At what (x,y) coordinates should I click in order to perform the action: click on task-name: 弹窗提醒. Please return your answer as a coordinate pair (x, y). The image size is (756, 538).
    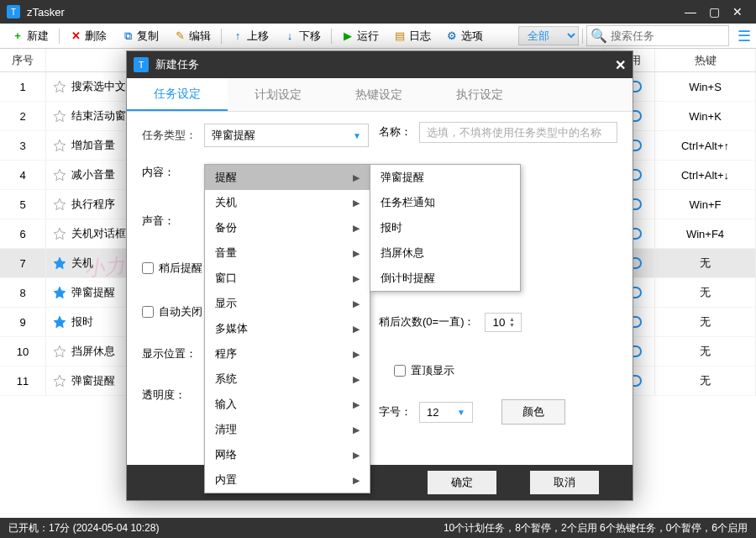
    Looking at the image, I should click on (93, 381).